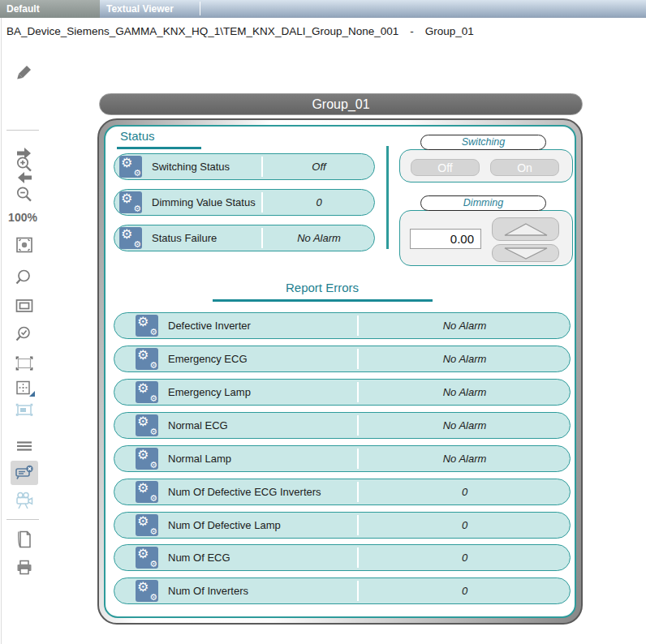 The image size is (646, 644). I want to click on switch-off-button: Off, so click(445, 167).